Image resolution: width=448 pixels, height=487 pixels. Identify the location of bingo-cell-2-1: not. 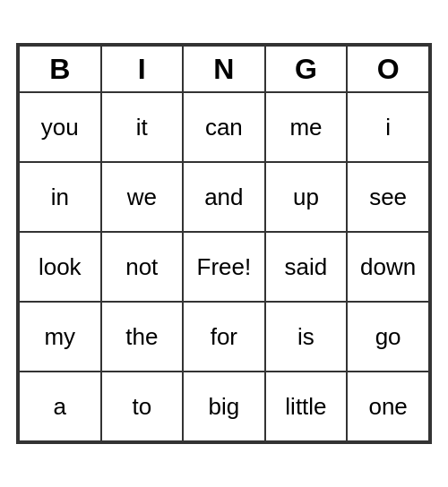
(142, 267).